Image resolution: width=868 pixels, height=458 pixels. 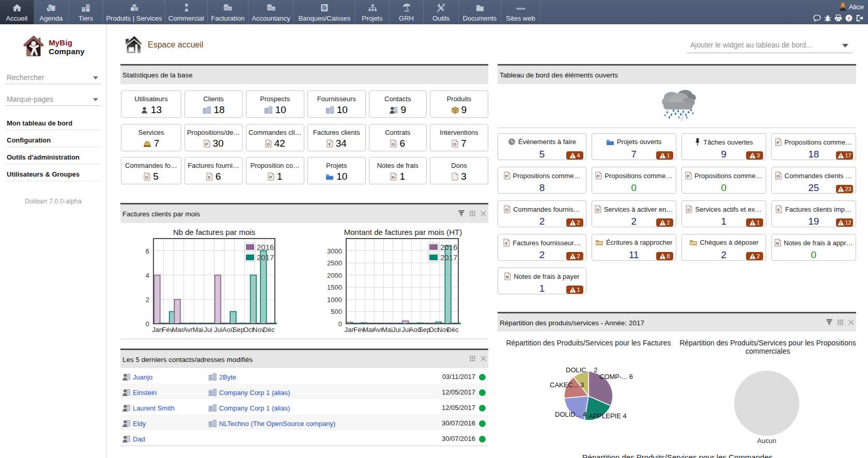 What do you see at coordinates (521, 8) in the screenshot?
I see `svg-text: www` at bounding box center [521, 8].